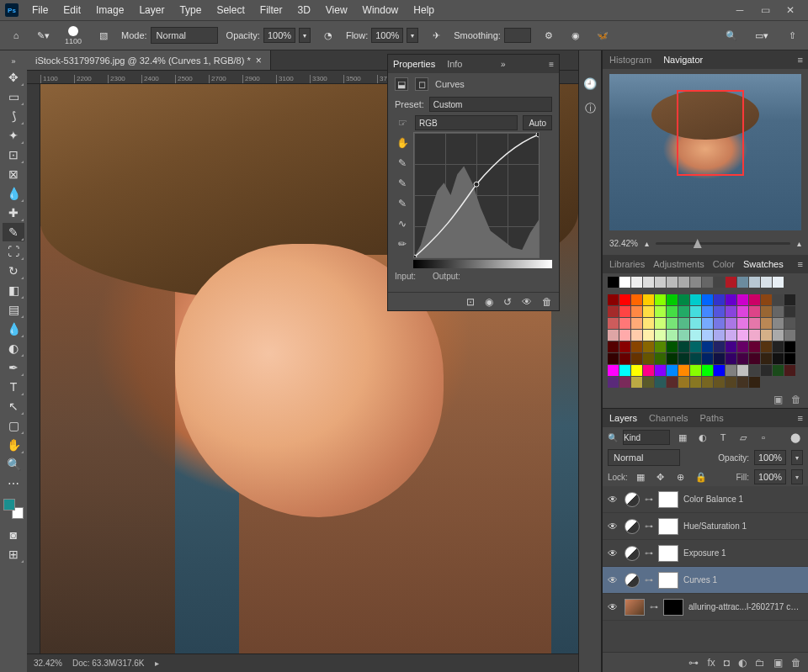 The image size is (808, 672). Describe the element at coordinates (710, 133) in the screenshot. I see `navigator-viewport-box` at that location.